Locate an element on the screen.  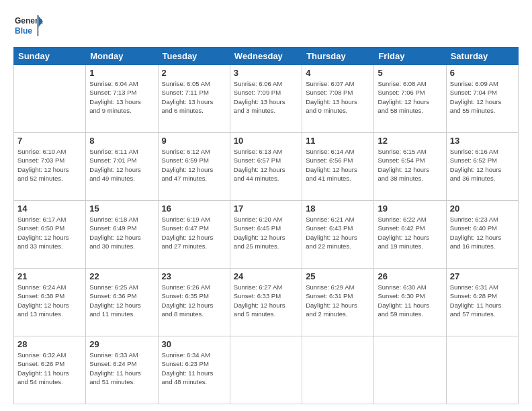
day-info: Sunrise: 6:21 AMSunset: 6:43 PMDaylight:… is located at coordinates (338, 232).